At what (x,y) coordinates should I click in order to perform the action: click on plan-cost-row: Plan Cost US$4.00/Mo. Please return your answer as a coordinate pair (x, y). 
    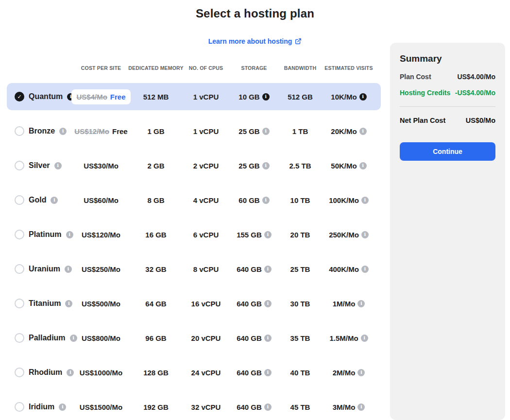
    Looking at the image, I should click on (448, 77).